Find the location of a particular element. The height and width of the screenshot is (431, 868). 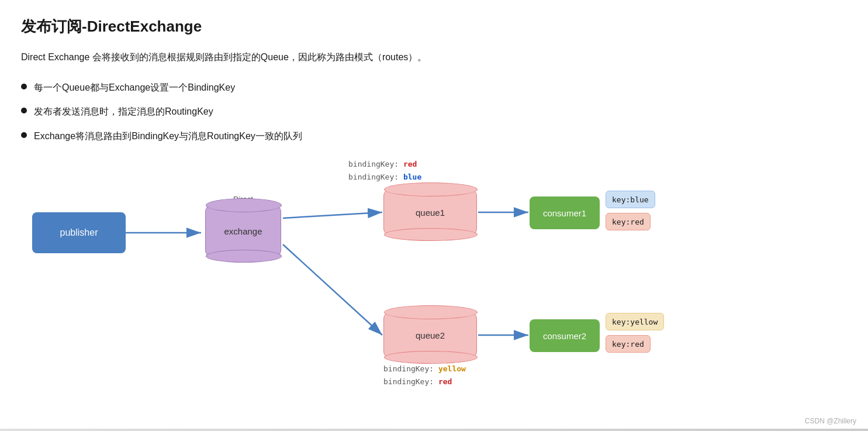

binding-key-q1-2: bindingKey: blue is located at coordinates (385, 177).